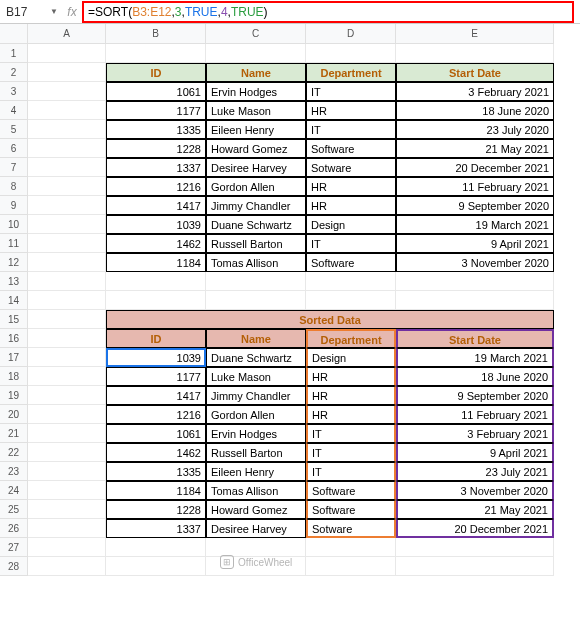 The height and width of the screenshot is (630, 580). I want to click on table1-cell-name: Luke Mason, so click(256, 110).